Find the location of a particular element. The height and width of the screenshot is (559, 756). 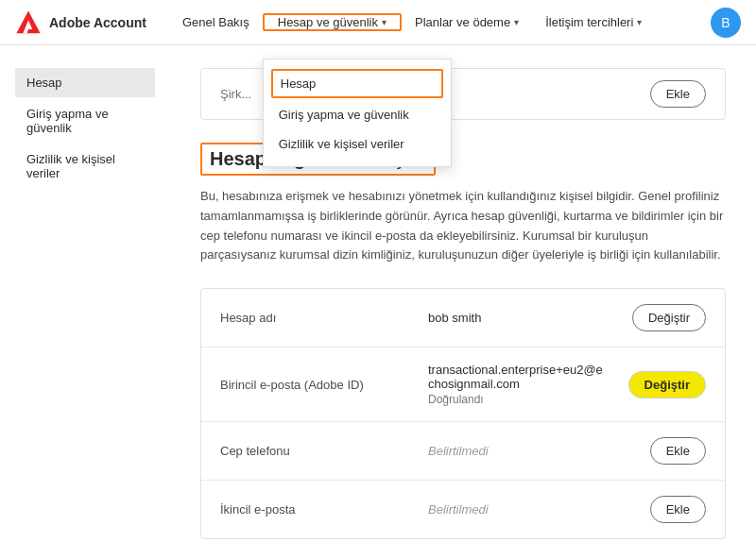

table-row-cep-telefonu: Cep telefonu Belirtilmedi Ekle is located at coordinates (463, 451).